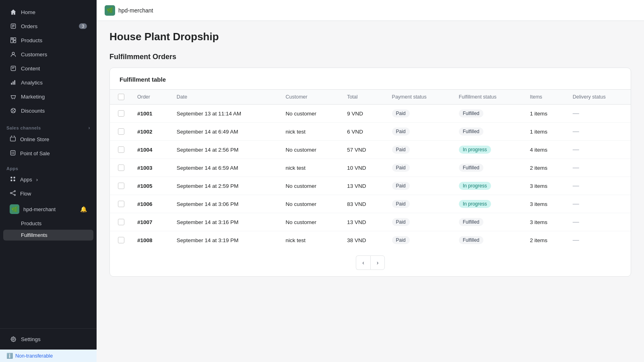 The height and width of the screenshot is (362, 644). I want to click on merchant-item: 🌿 hpd-merchant 🔔, so click(48, 209).